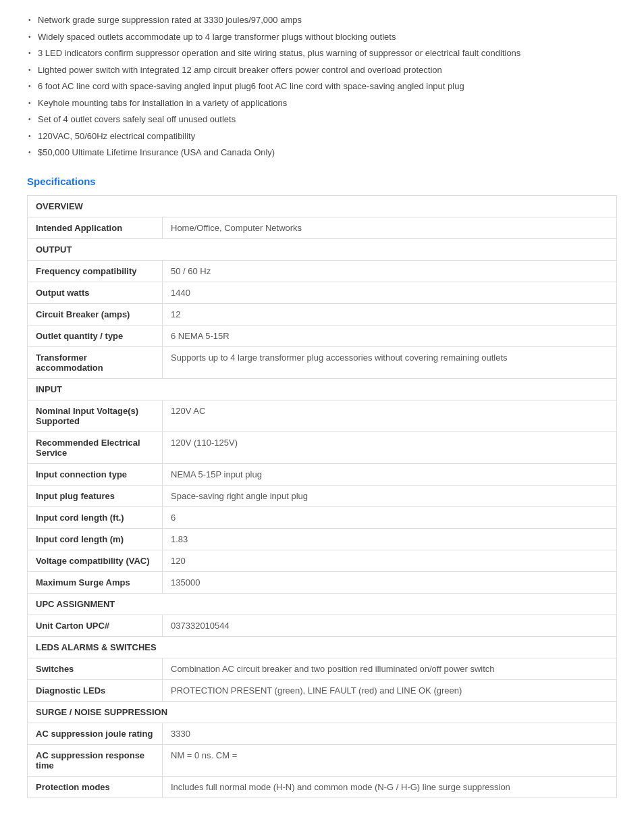  What do you see at coordinates (323, 787) in the screenshot?
I see `table-row: Protection modesIncludes full normal mod…` at bounding box center [323, 787].